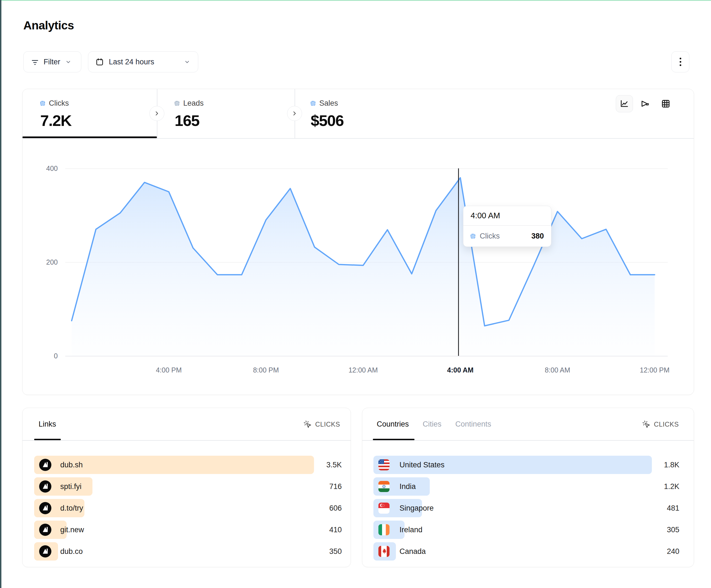 Image resolution: width=711 pixels, height=588 pixels. I want to click on more-options-button, so click(681, 62).